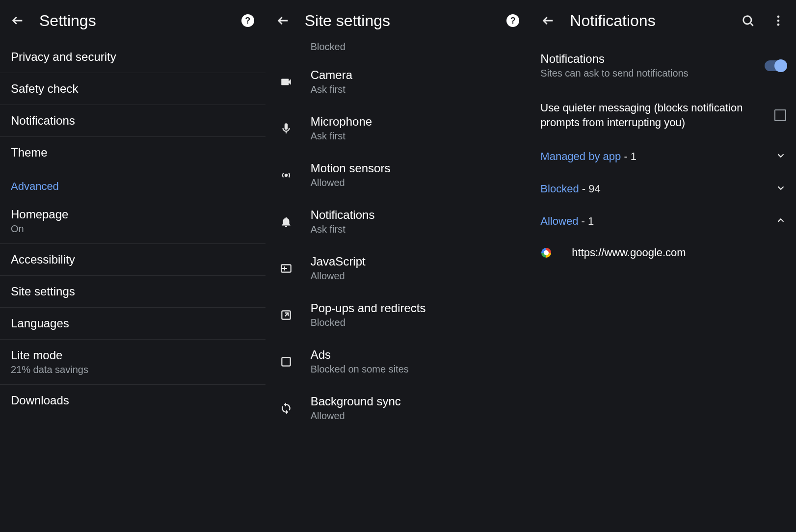 The image size is (796, 532). Describe the element at coordinates (133, 89) in the screenshot. I see `item-label: Safety check` at that location.